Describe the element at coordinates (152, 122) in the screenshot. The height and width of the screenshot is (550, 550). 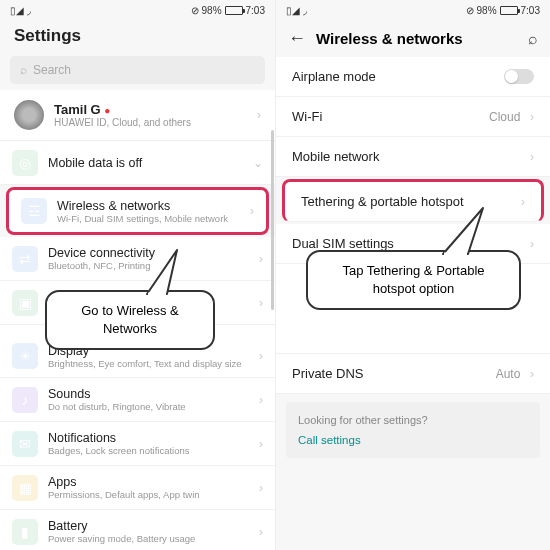
I see `profile-subtitle: HUAWEI ID, Cloud, and others` at that location.